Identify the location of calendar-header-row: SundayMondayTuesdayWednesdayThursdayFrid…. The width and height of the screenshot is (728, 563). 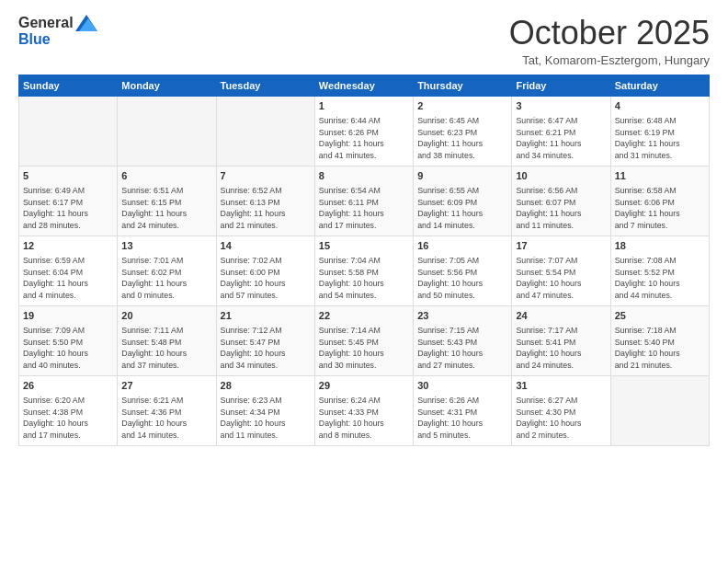
(364, 85).